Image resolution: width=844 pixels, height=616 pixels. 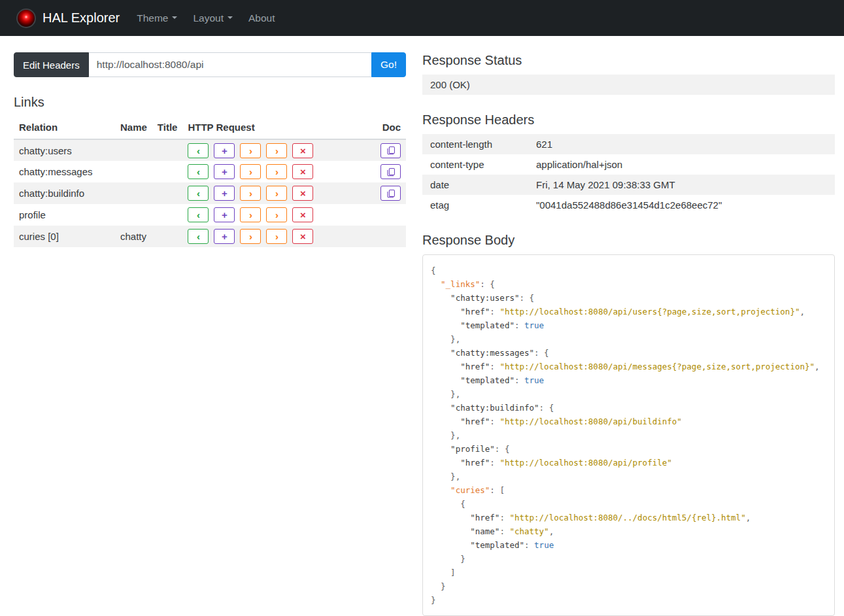 What do you see at coordinates (68, 18) in the screenshot?
I see `brand-link: HAL Explorer` at bounding box center [68, 18].